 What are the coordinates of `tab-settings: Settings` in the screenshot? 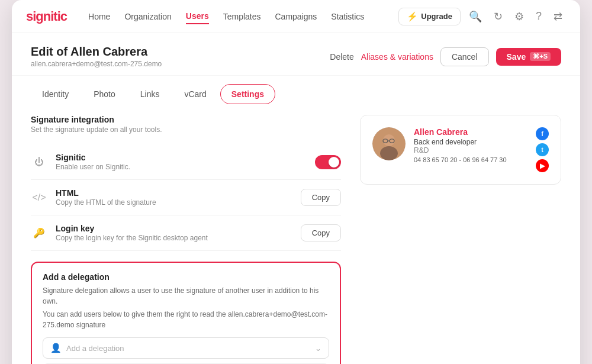 It's located at (247, 94).